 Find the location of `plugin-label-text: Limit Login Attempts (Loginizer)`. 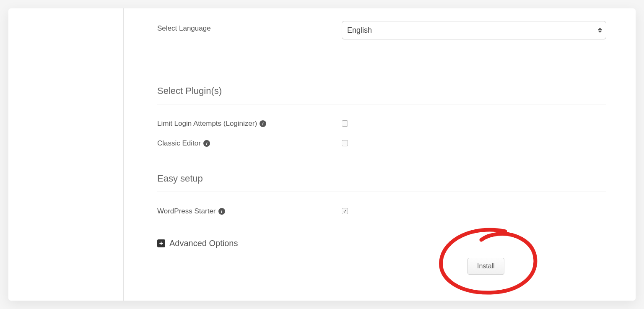

plugin-label-text: Limit Login Attempts (Loginizer) is located at coordinates (207, 124).